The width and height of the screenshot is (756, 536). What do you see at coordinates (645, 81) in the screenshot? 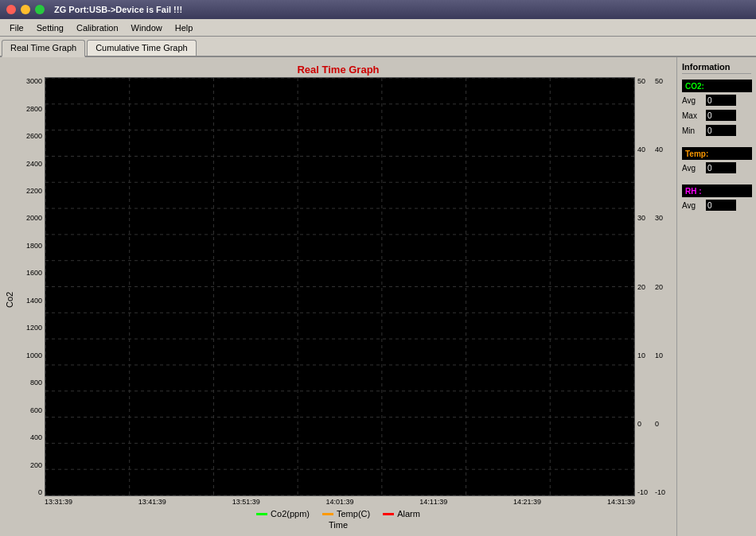
I see `y-tick-right1: 50` at bounding box center [645, 81].